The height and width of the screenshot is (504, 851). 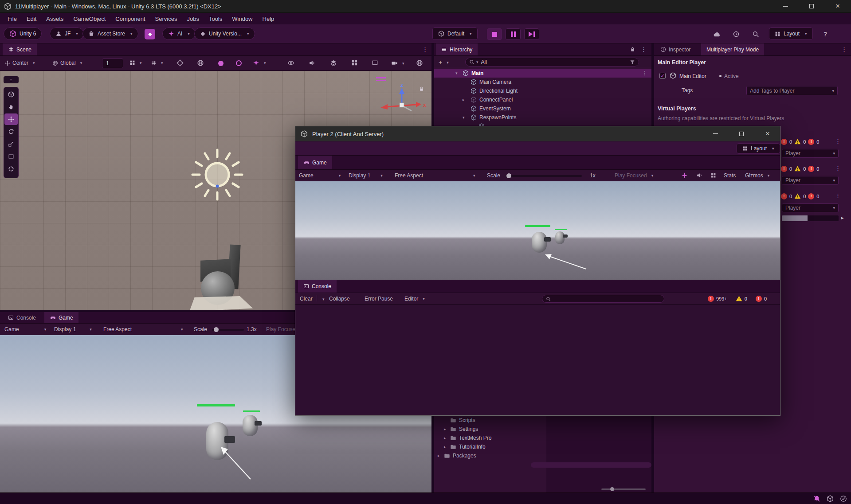 I want to click on undo-history-button, so click(x=736, y=34).